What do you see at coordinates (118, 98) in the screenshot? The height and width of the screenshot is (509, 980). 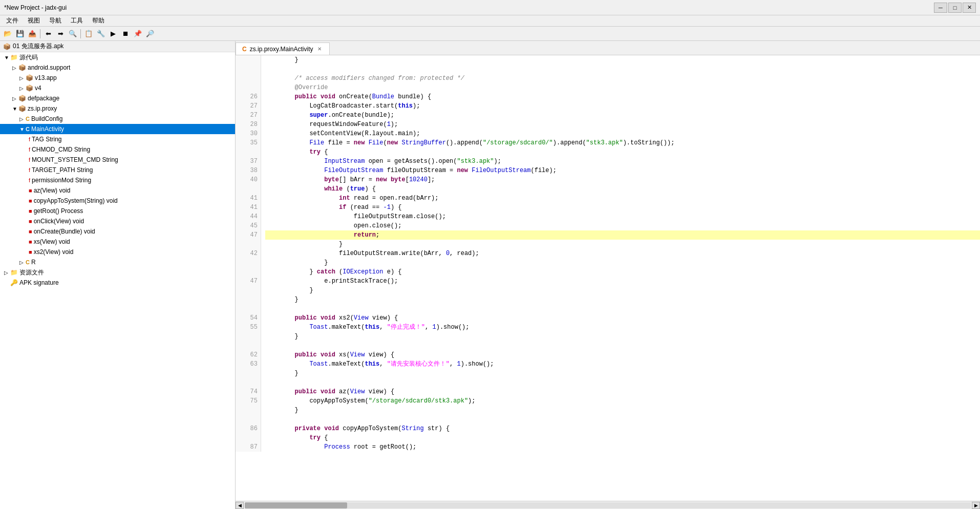 I see `tree-item-defpackage: ▷ 📦 defpackage` at bounding box center [118, 98].